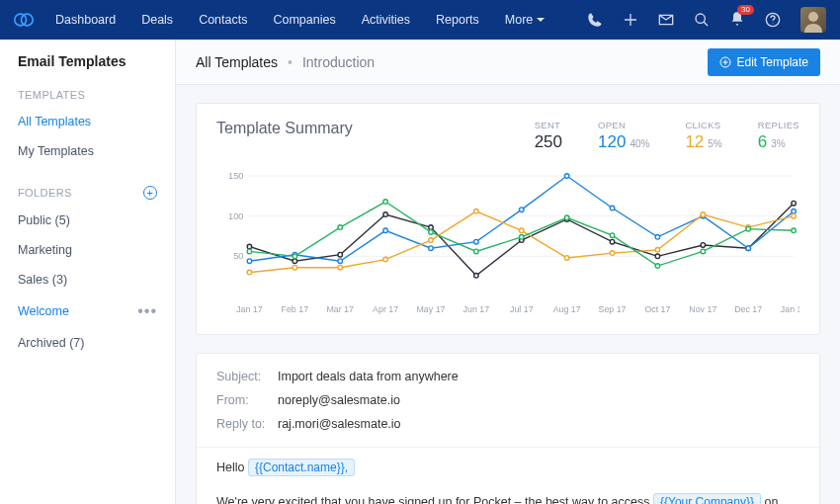  I want to click on edit-template-button: Edit Template, so click(765, 62).